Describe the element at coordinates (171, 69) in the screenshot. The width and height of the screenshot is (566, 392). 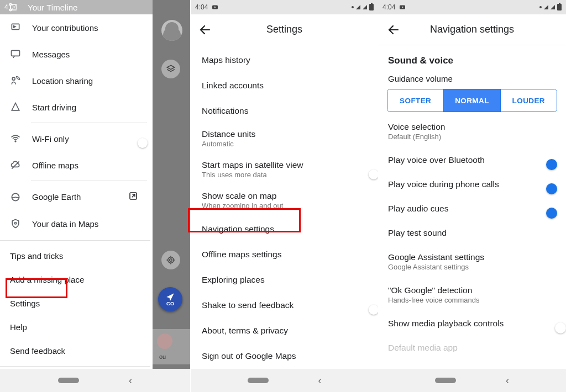
I see `layers-button` at that location.